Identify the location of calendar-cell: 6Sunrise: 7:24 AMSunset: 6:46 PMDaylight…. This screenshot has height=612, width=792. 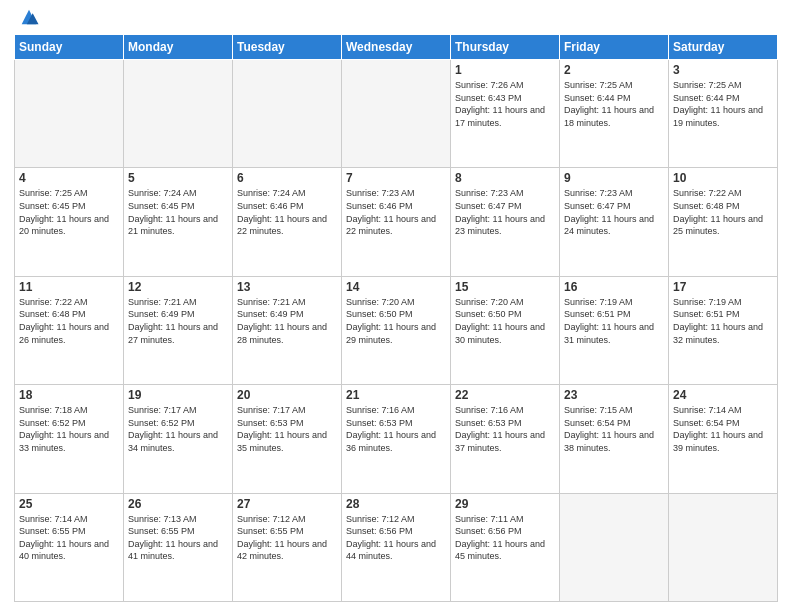
(288, 222).